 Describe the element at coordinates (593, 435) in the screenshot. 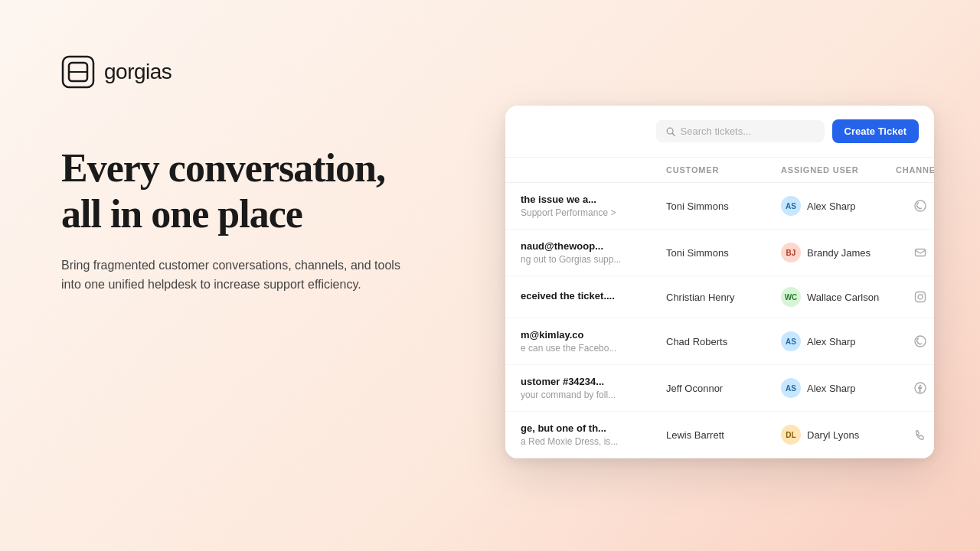

I see `ticket-info: ge, but one of th... a Red Moxie Dress, …` at that location.